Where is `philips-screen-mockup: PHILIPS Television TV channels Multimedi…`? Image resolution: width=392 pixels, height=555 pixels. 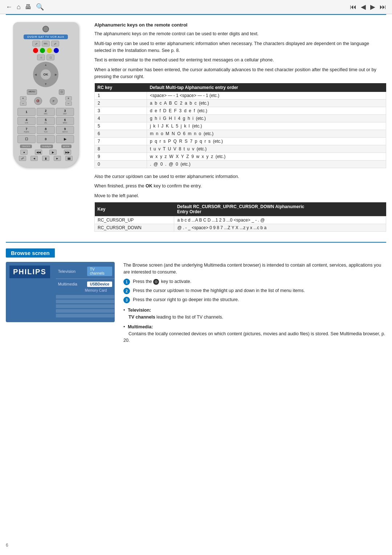
philips-screen-mockup: PHILIPS Television TV channels Multimedi… is located at coordinates (60, 292).